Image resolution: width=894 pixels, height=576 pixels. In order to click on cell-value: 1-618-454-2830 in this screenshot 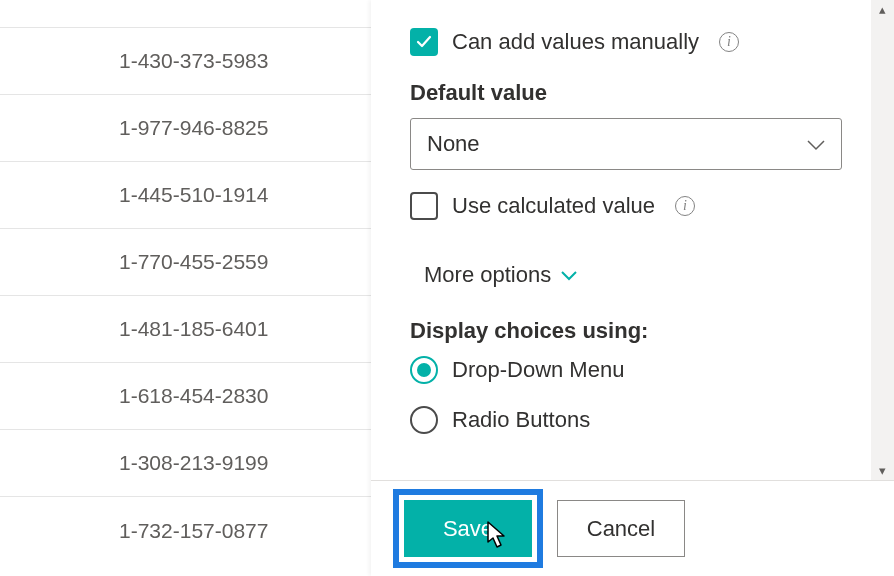, I will do `click(194, 396)`.